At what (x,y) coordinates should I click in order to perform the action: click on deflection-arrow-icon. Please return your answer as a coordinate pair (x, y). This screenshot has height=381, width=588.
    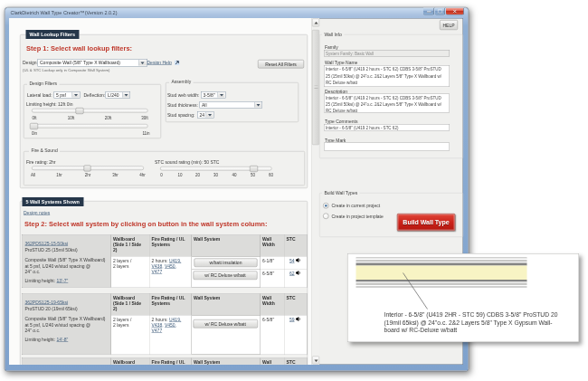
    Looking at the image, I should click on (126, 95).